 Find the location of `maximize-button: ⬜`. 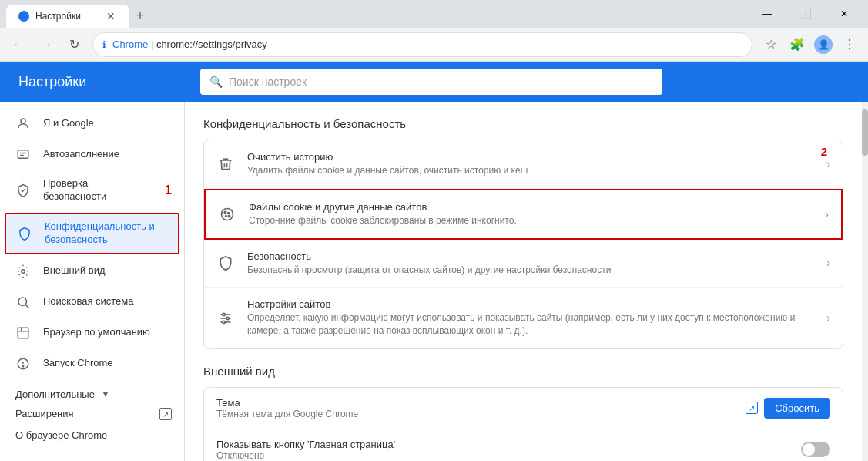

maximize-button: ⬜ is located at coordinates (806, 14).